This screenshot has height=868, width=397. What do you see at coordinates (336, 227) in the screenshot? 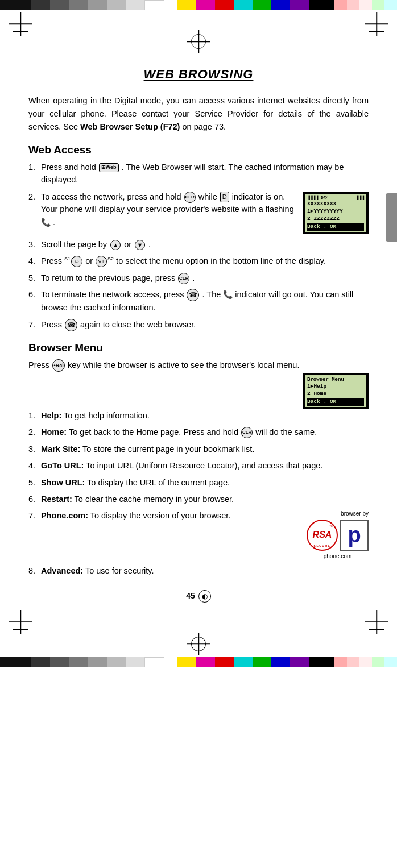
I see `screen-line4: Back ↓ OK` at bounding box center [336, 227].